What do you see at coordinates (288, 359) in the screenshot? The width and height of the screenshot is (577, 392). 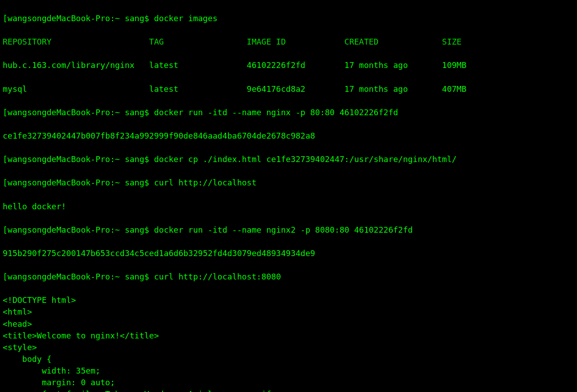 I see `html-output-line: body {` at bounding box center [288, 359].